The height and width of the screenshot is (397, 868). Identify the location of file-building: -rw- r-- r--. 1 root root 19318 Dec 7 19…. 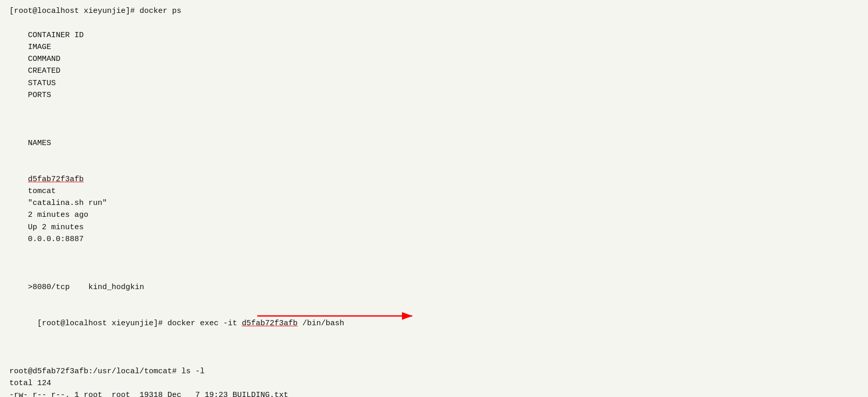
(434, 393).